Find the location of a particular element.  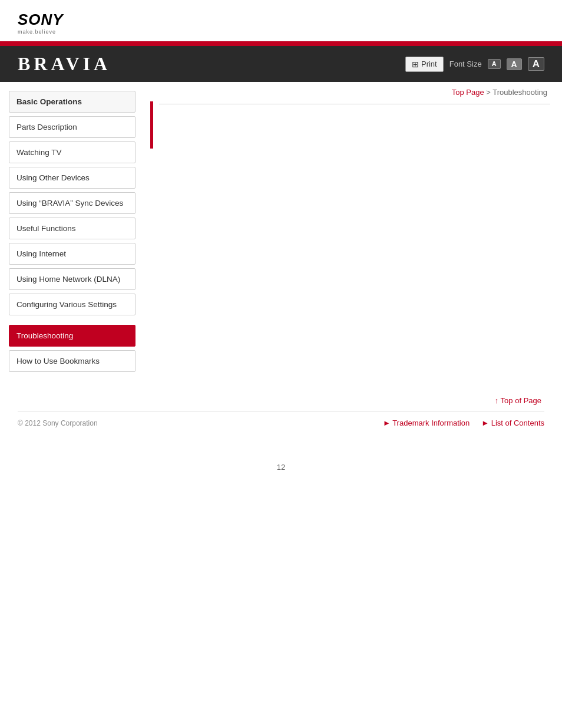

content-separator is located at coordinates (350, 125).